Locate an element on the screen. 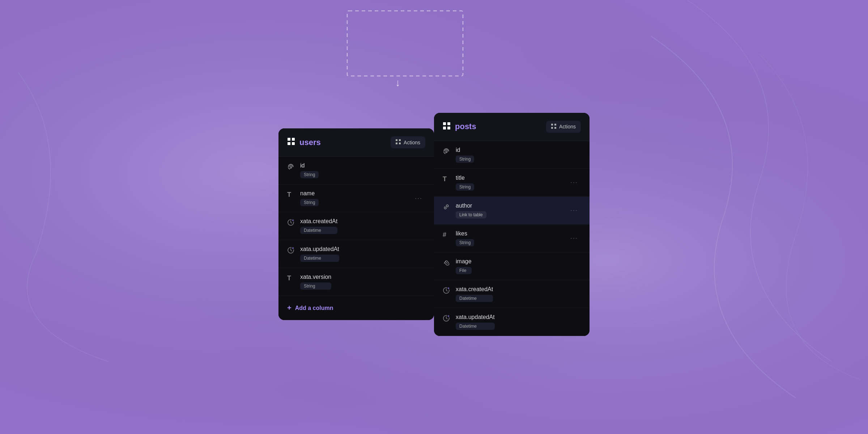 The width and height of the screenshot is (868, 434). users-col-version-type: String is located at coordinates (316, 286).